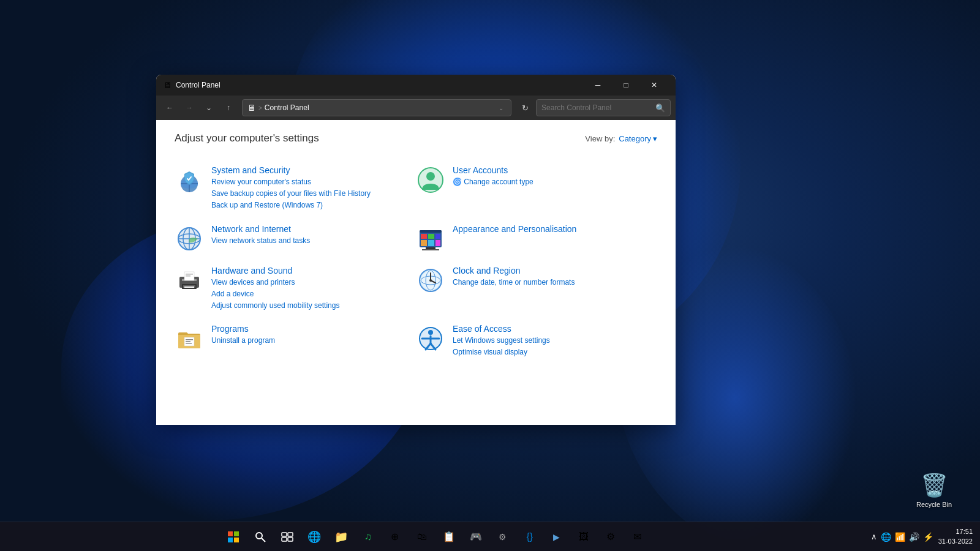  What do you see at coordinates (537, 341) in the screenshot?
I see `category-ease-of-access: Ease of Access Let Windows suggest setti…` at bounding box center [537, 341].